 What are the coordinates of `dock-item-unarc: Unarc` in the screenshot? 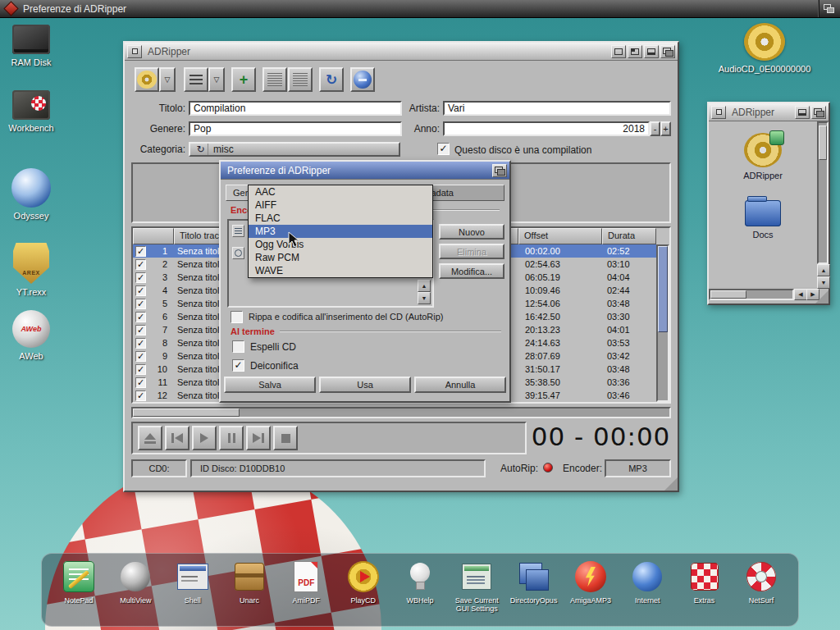 It's located at (249, 582).